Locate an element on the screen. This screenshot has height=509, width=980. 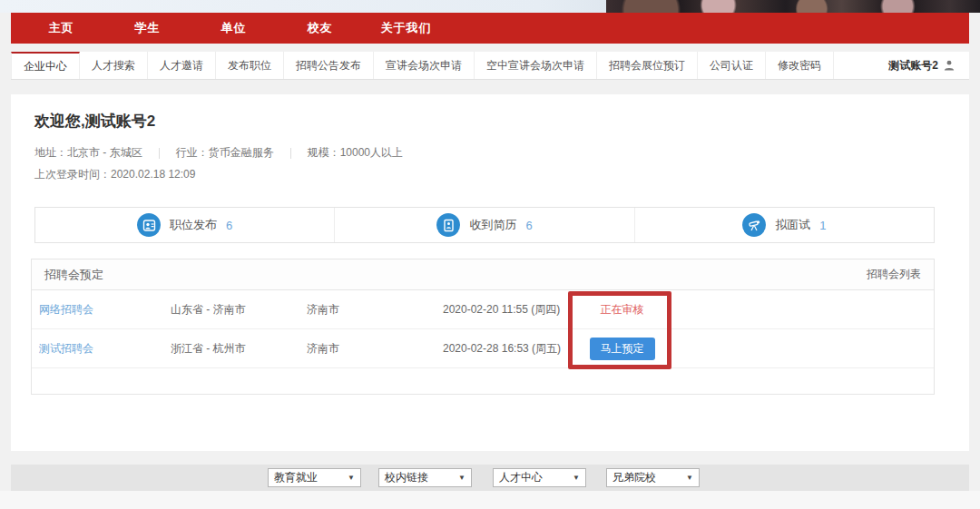
tab-info-session-apply: 宣讲会场次申请 is located at coordinates (425, 65).